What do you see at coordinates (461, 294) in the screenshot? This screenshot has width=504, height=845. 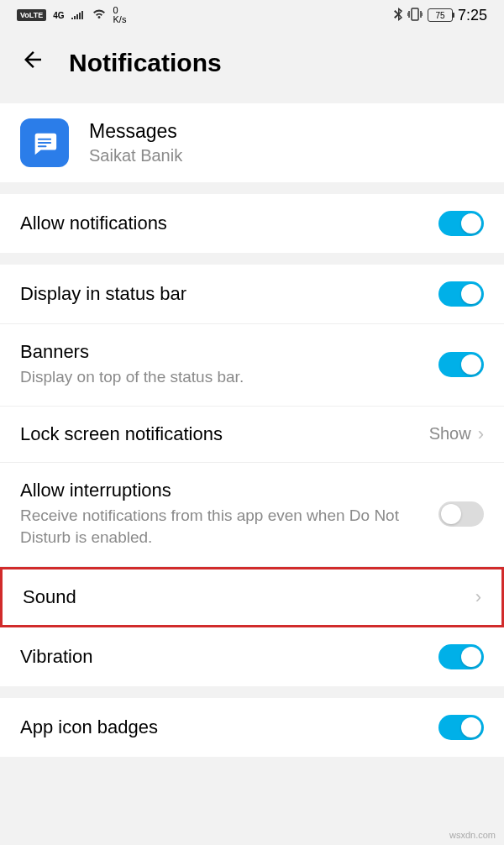 I see `display-status-bar-toggle` at bounding box center [461, 294].